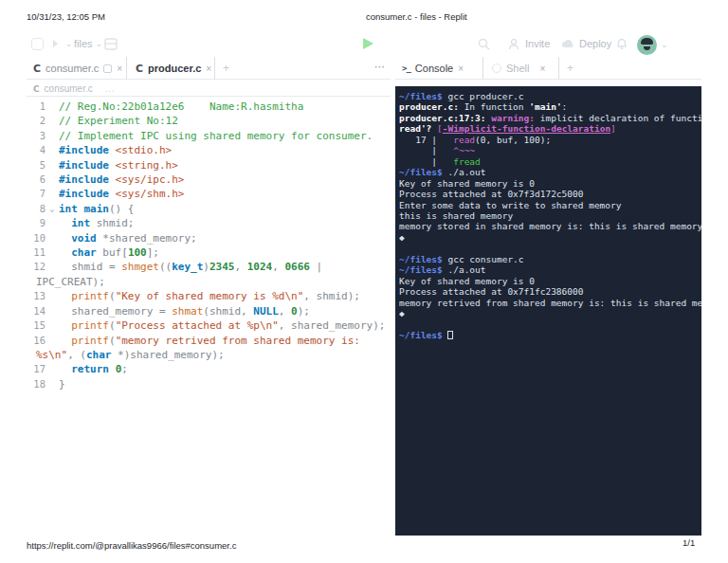  I want to click on code-text: #include <sys/shm.h>, so click(121, 193).